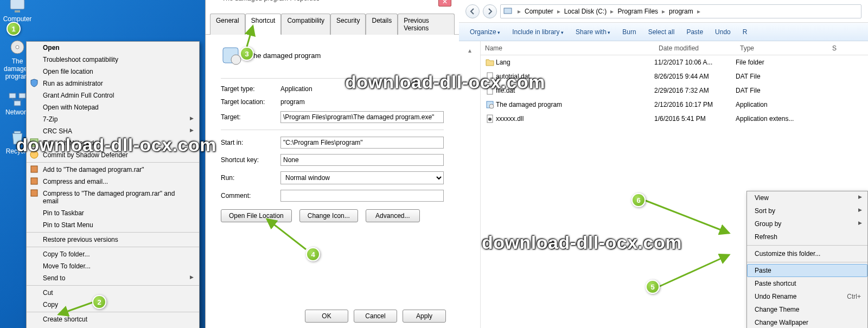 Image resolution: width=868 pixels, height=328 pixels. Describe the element at coordinates (807, 237) in the screenshot. I see `ectx-refresh: Refresh` at that location.